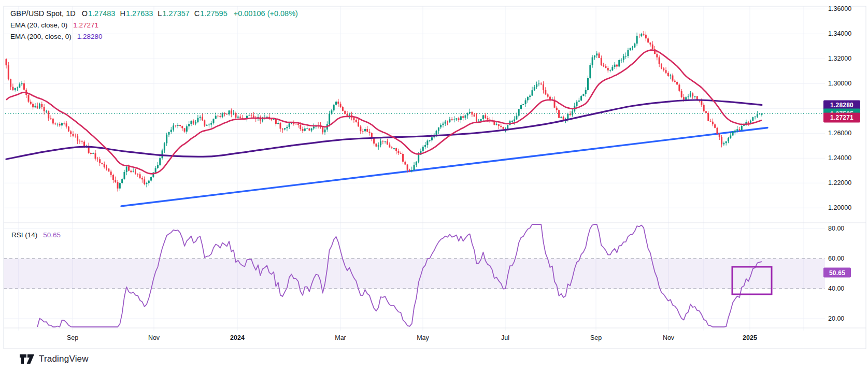 Image resolution: width=868 pixels, height=372 pixels. What do you see at coordinates (154, 13) in the screenshot?
I see `ohlc-row: GBP/USD Spot, 1D O1.27483 H1.27633 L1.27…` at bounding box center [154, 13].